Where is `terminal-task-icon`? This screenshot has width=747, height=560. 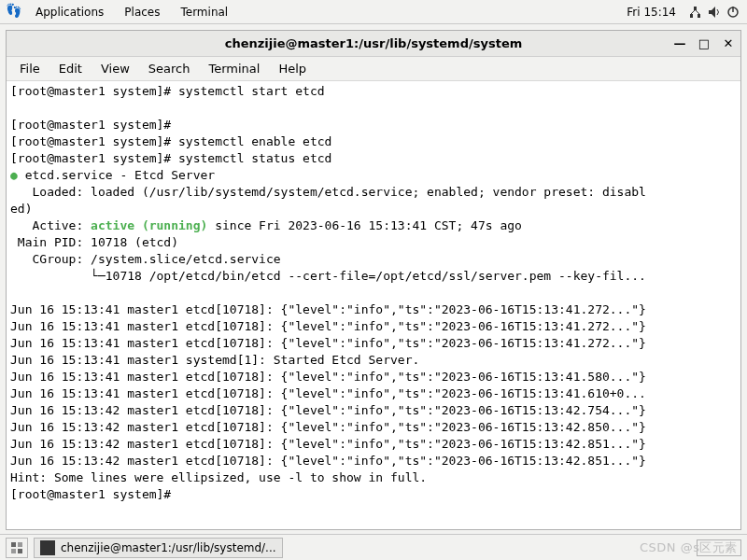
terminal-task-icon is located at coordinates (48, 548).